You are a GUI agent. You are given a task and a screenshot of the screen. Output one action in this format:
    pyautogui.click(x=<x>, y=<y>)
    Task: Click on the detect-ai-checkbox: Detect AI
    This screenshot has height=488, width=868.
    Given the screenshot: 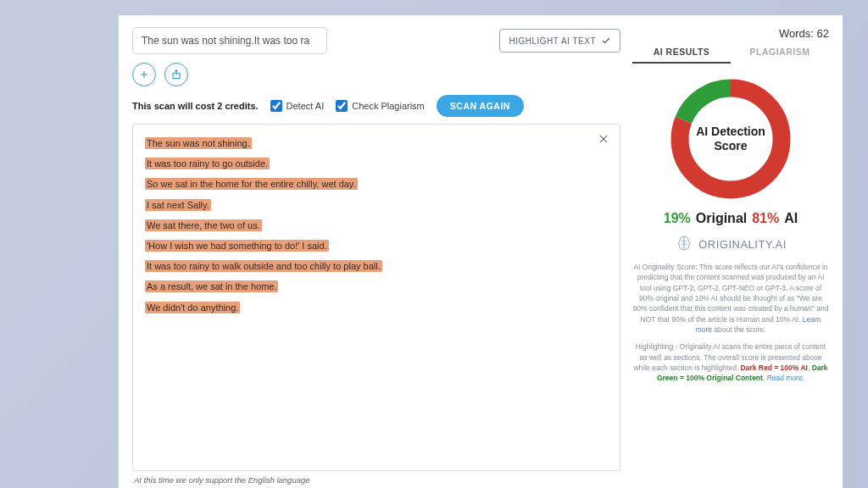 What is the action you would take?
    pyautogui.click(x=298, y=106)
    